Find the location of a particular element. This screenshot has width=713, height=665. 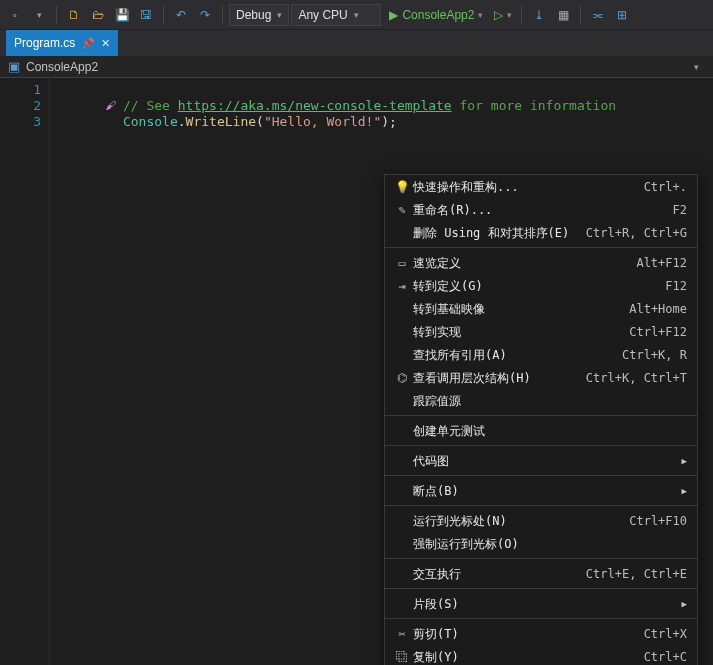

menu-item-label: 片段(S) is located at coordinates (544, 604).